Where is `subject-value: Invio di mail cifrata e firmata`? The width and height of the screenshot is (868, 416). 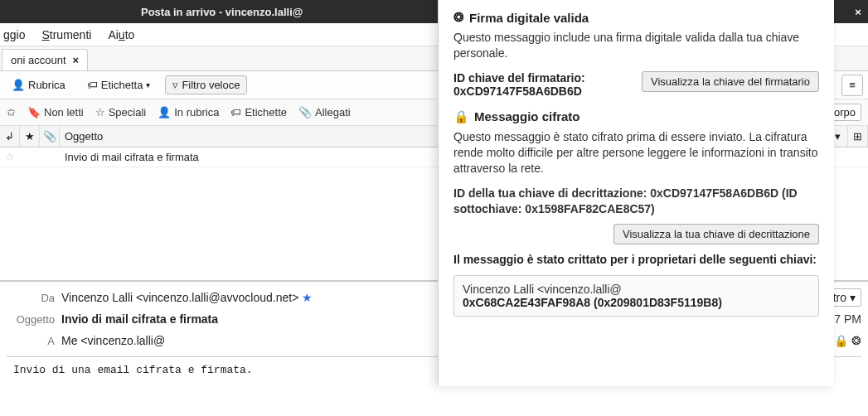
subject-value: Invio di mail cifrata e firmata is located at coordinates (139, 319).